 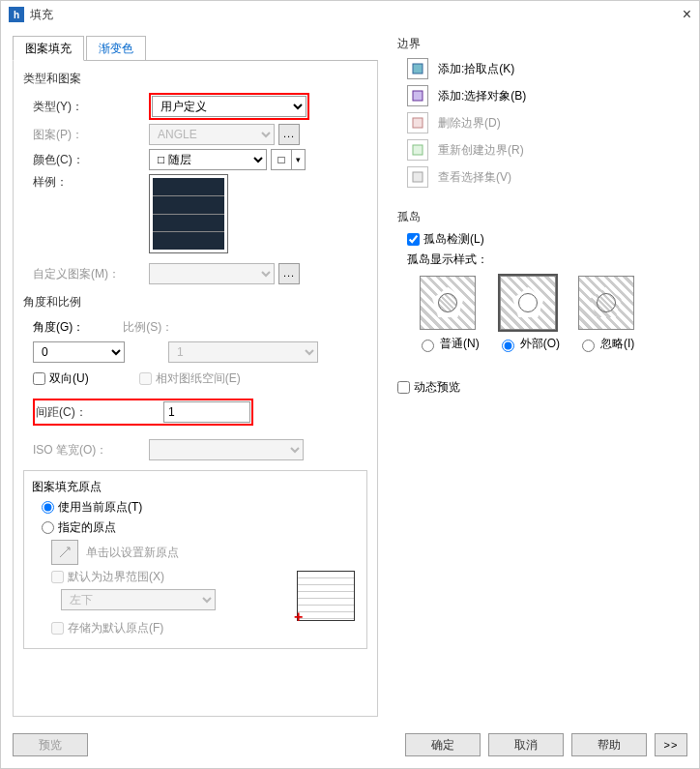 What do you see at coordinates (350, 745) in the screenshot?
I see `dialog-footer: 预览 确定 取消 帮助 >>` at bounding box center [350, 745].